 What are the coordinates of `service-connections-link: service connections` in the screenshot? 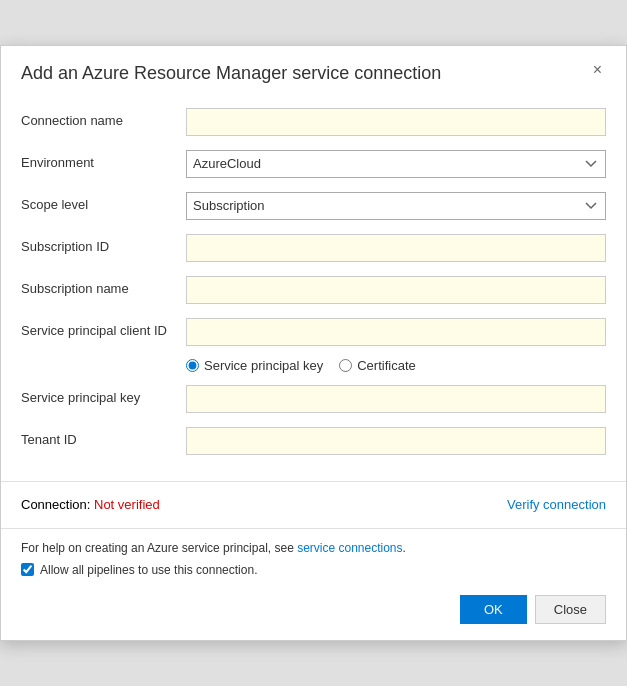 It's located at (350, 548).